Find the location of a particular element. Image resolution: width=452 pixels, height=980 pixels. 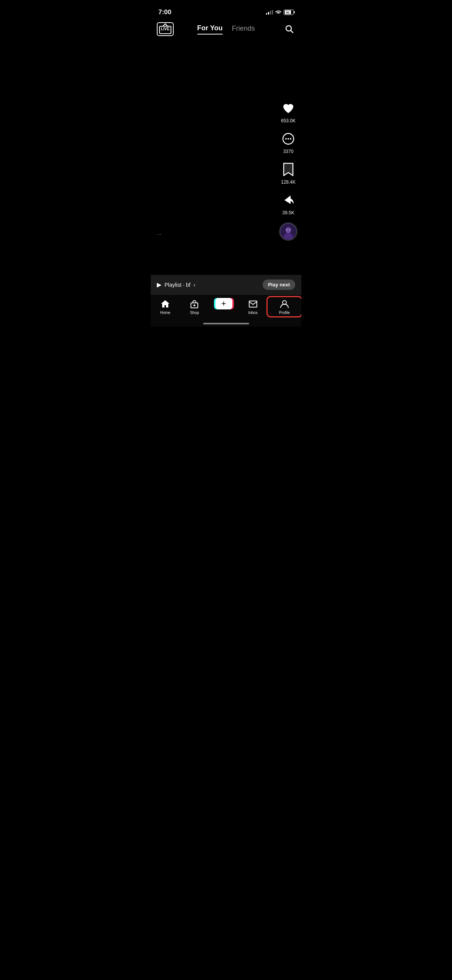

shop-icon is located at coordinates (194, 304).